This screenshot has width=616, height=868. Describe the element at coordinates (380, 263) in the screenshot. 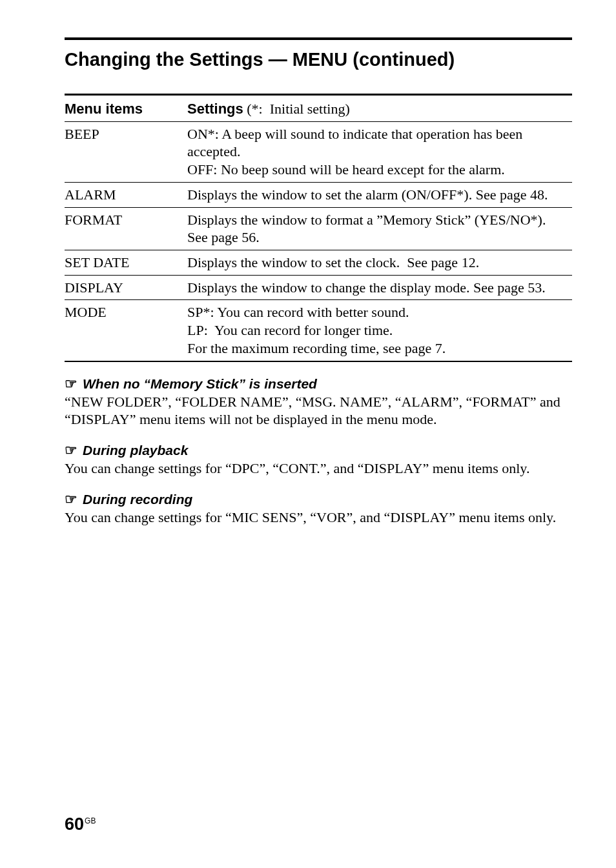

I see `settings-cell: Displays the window to set the clock. Se…` at that location.